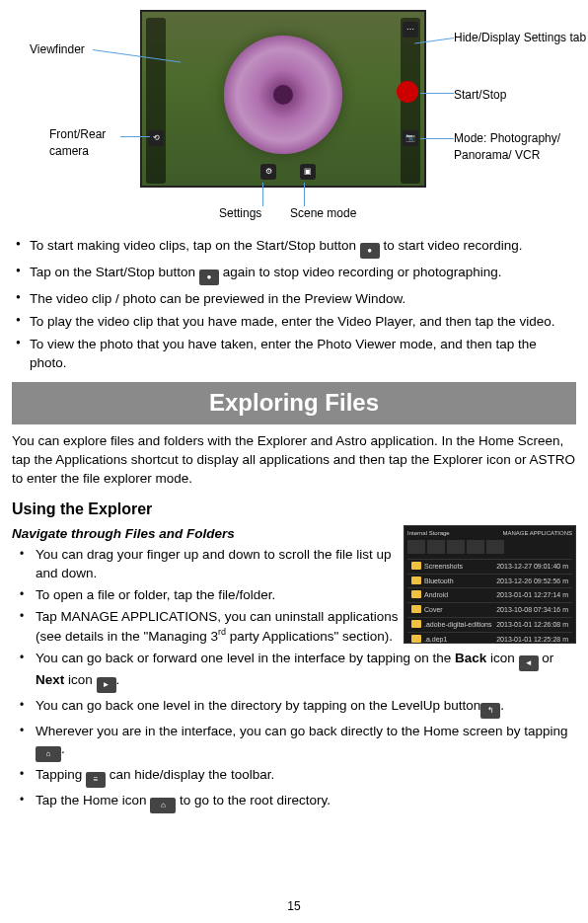 The width and height of the screenshot is (588, 923). I want to click on bullet-start-recording: To start making video clips, tap on the …, so click(294, 248).